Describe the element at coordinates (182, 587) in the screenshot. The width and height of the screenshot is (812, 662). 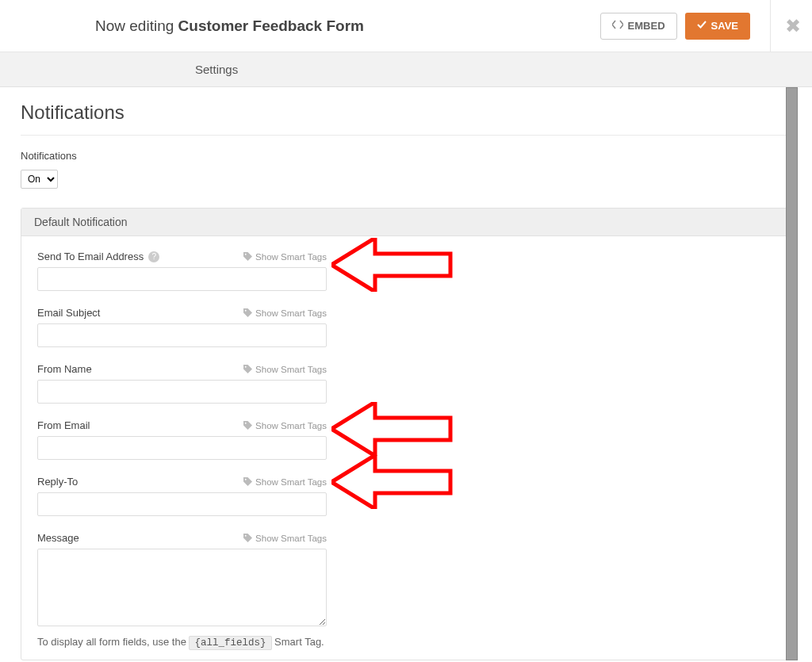
I see `message-textarea` at that location.